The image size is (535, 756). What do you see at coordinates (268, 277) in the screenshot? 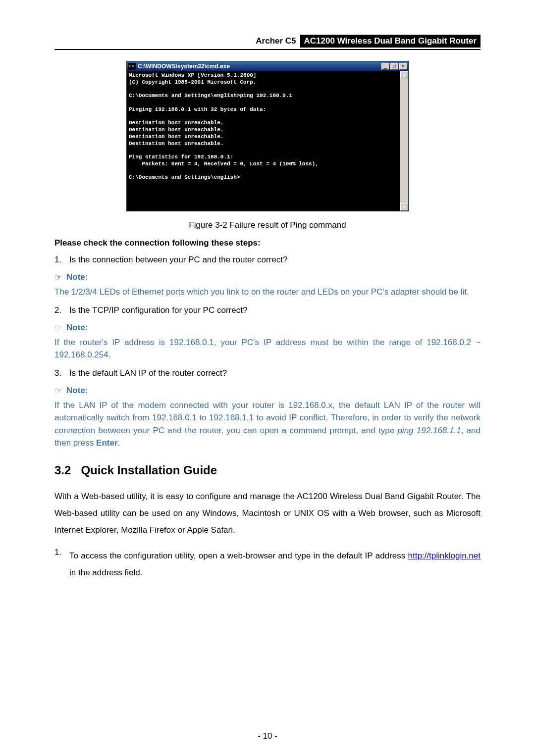
I see `note-header-1: ☞ Note:` at bounding box center [268, 277].